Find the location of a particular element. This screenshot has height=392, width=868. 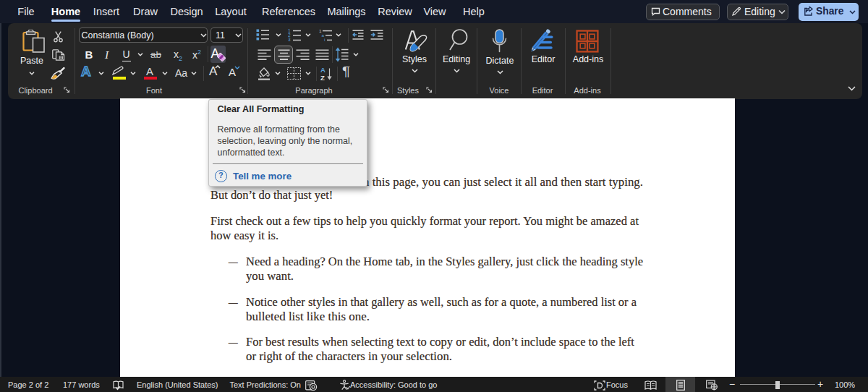

svg-text: A is located at coordinates (323, 70).